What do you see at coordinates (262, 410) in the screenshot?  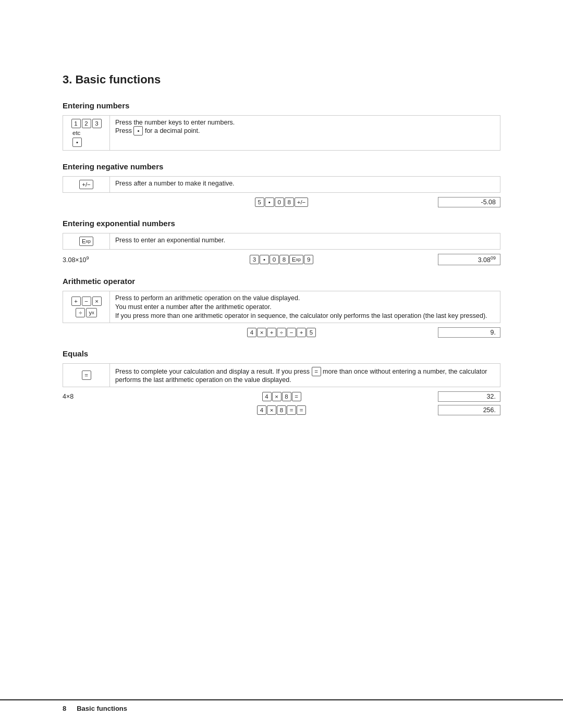 I see `key-4c: 4` at bounding box center [262, 410].